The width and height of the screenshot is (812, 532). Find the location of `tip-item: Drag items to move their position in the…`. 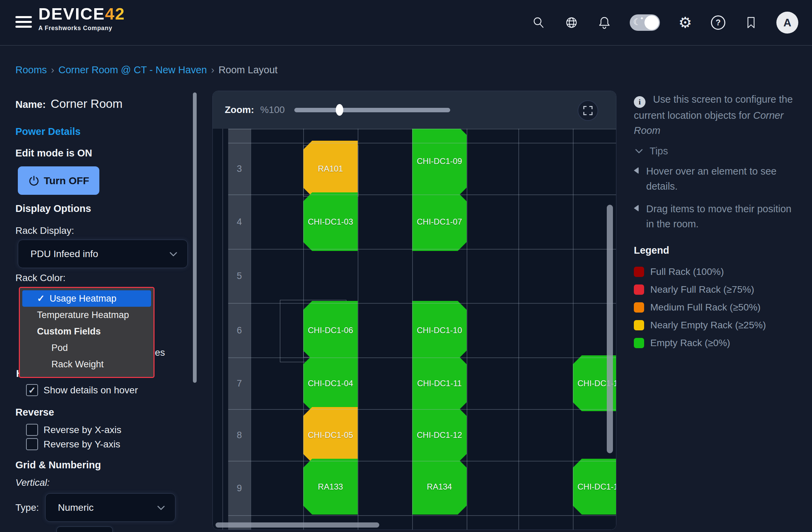

tip-item: Drag items to move their position in the… is located at coordinates (714, 216).